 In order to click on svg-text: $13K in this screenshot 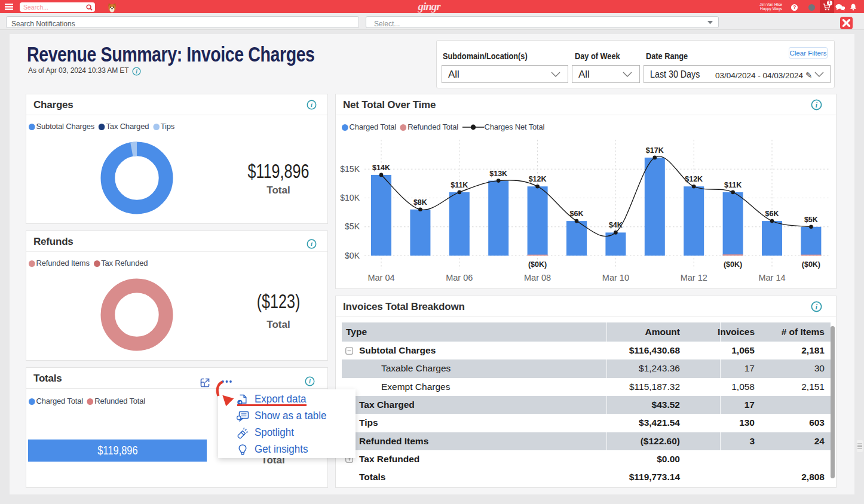, I will do `click(498, 174)`.